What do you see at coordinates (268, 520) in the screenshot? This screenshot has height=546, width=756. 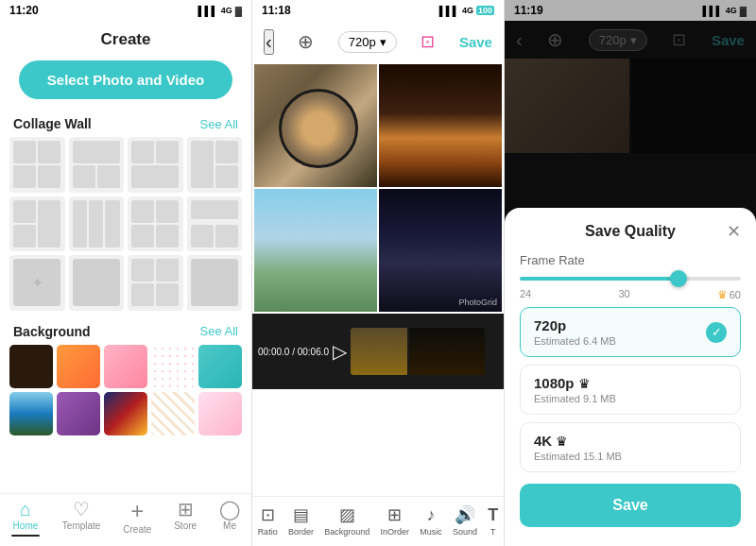 I see `tool-ratio: ⊡ Ratio` at bounding box center [268, 520].